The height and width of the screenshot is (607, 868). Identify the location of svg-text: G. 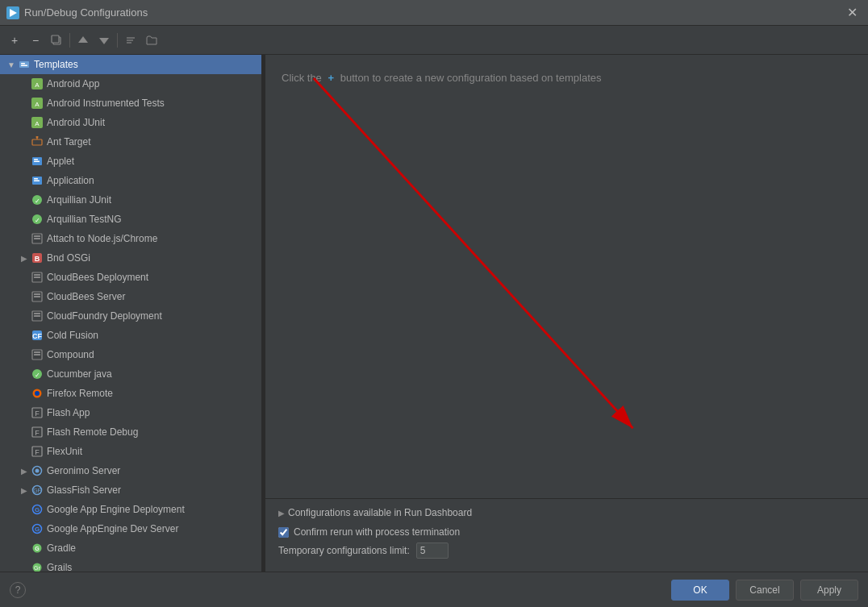
(37, 509).